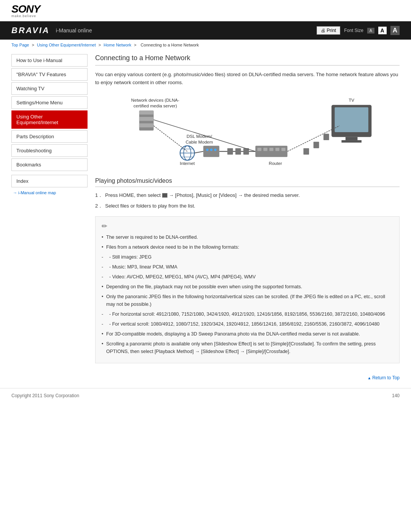 The width and height of the screenshot is (411, 532). What do you see at coordinates (247, 324) in the screenshot?
I see `note-sub-item: - For vertical scroll: 1080/4912, 1080/7…` at bounding box center [247, 324].